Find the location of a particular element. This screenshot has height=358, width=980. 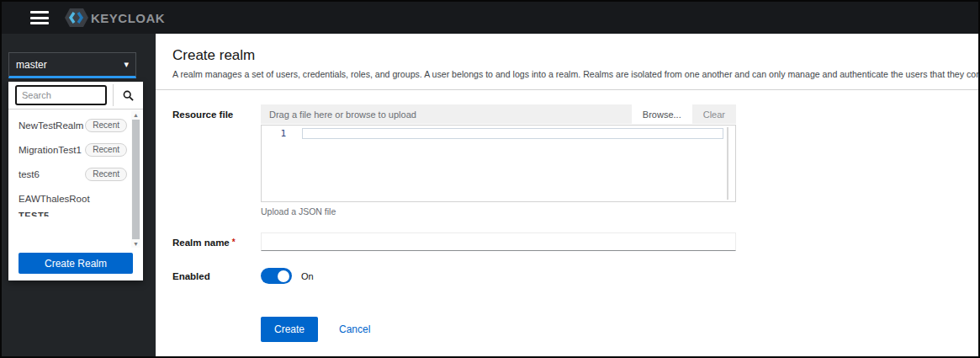

realm-name: NewTestRealm is located at coordinates (50, 126).